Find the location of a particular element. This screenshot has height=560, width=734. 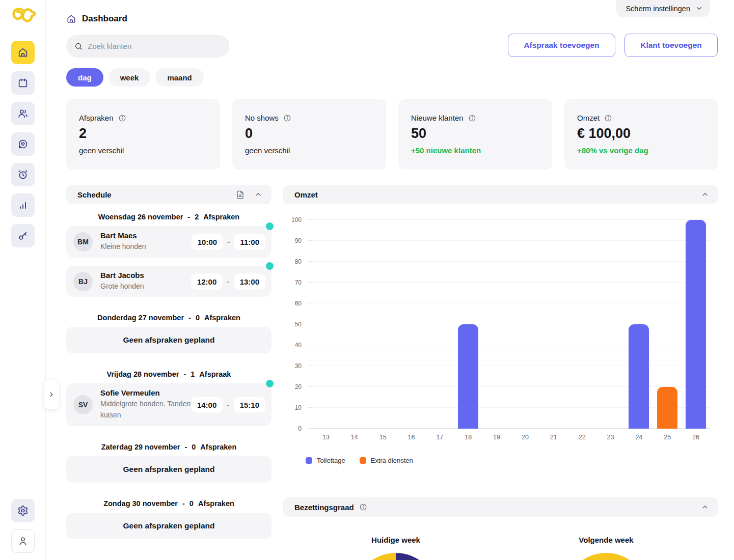

customers-icon is located at coordinates (23, 114).